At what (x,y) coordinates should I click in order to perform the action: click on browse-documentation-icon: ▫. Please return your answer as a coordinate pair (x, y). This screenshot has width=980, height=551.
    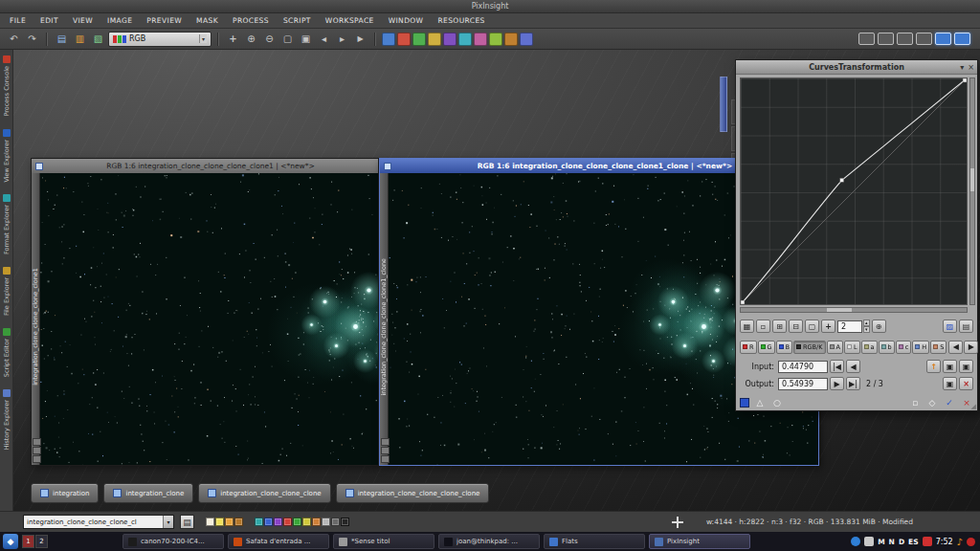
    Looking at the image, I should click on (915, 402).